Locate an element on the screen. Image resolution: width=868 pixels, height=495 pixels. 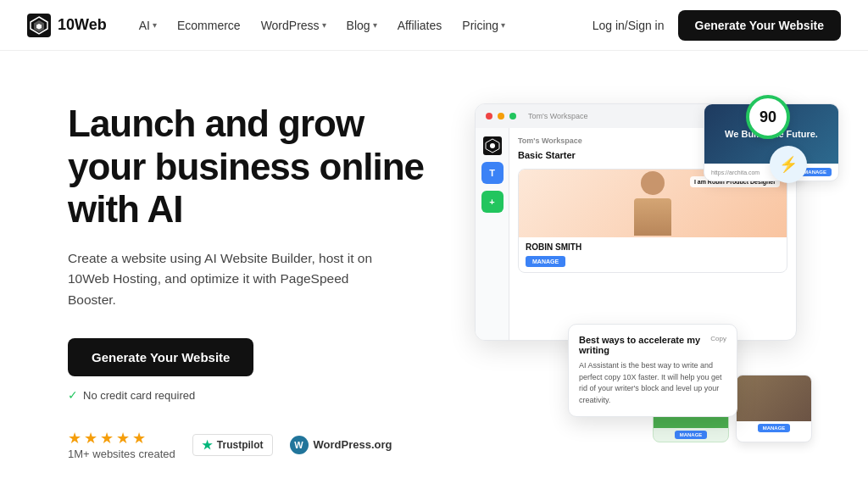
window-sidebar: T + is located at coordinates (492, 234).